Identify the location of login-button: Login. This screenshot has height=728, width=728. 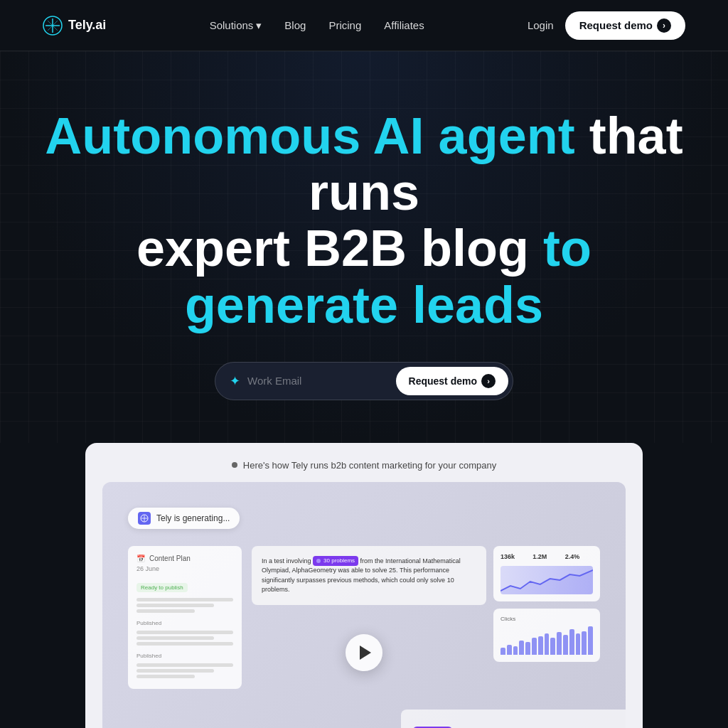
(540, 26).